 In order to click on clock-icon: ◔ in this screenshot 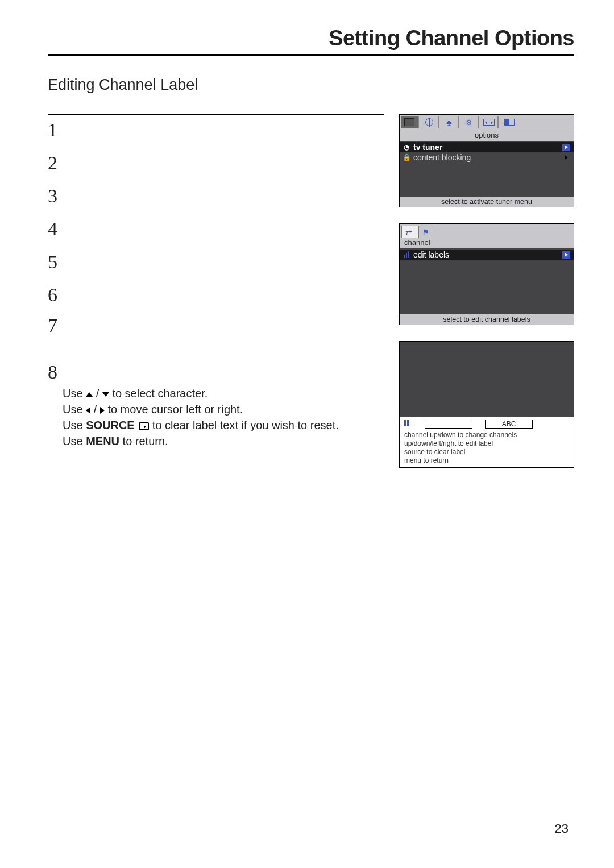, I will do `click(406, 147)`.